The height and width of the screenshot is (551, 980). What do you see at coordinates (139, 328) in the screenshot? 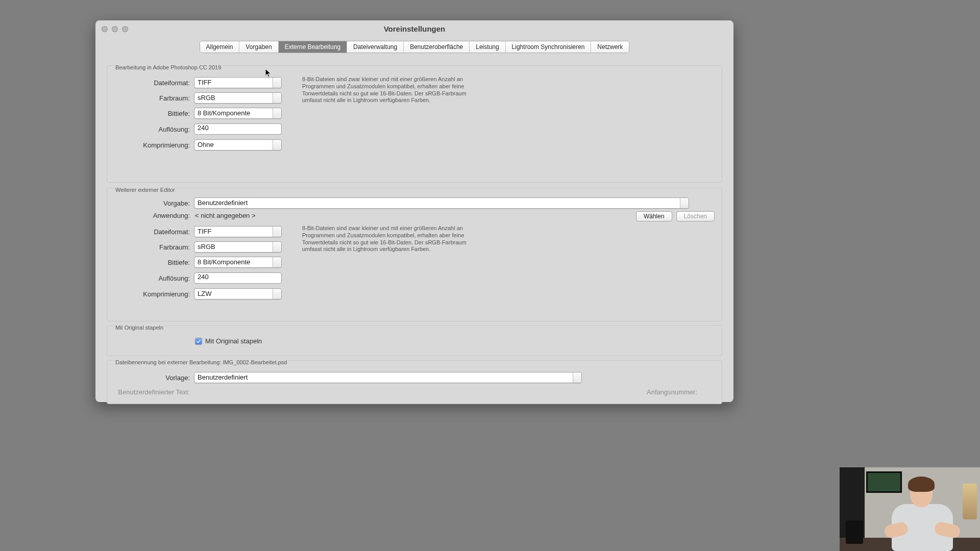
I see `section-title: Mit Original stapeln` at bounding box center [139, 328].